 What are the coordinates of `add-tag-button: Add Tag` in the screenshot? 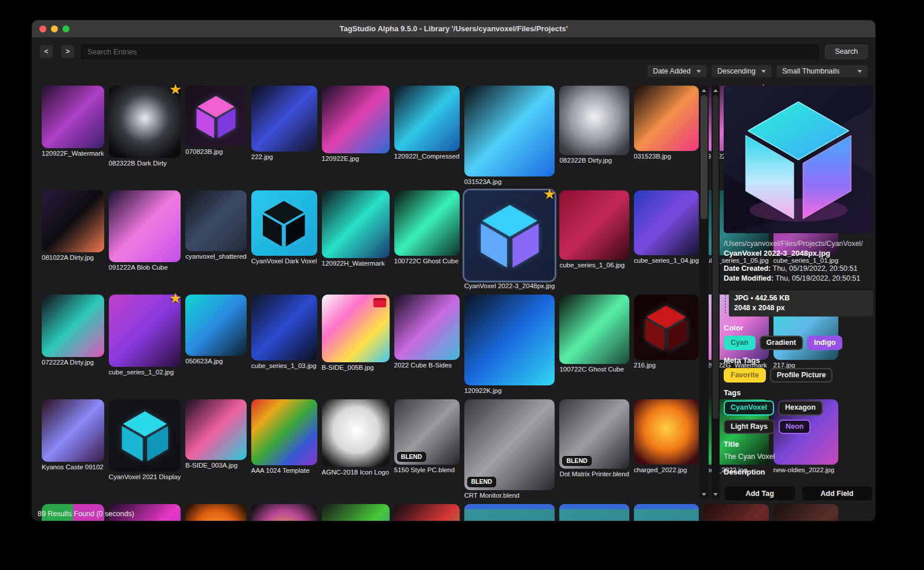 It's located at (760, 493).